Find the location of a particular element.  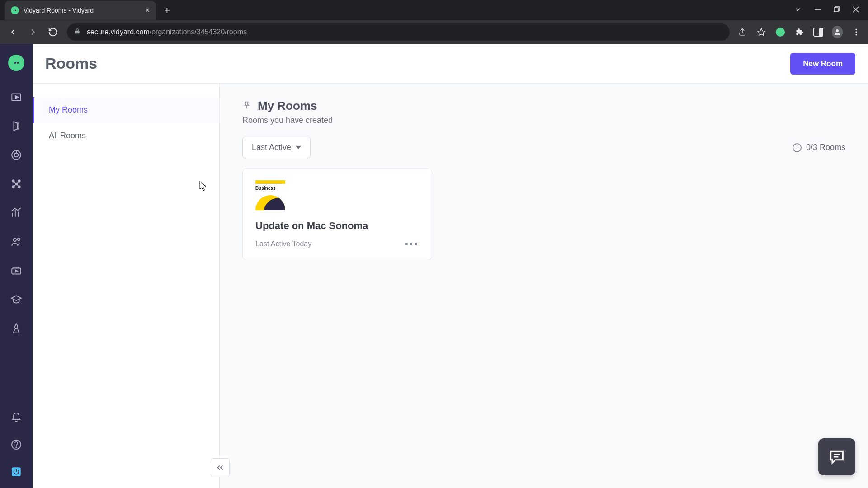

reload-button is located at coordinates (53, 32).